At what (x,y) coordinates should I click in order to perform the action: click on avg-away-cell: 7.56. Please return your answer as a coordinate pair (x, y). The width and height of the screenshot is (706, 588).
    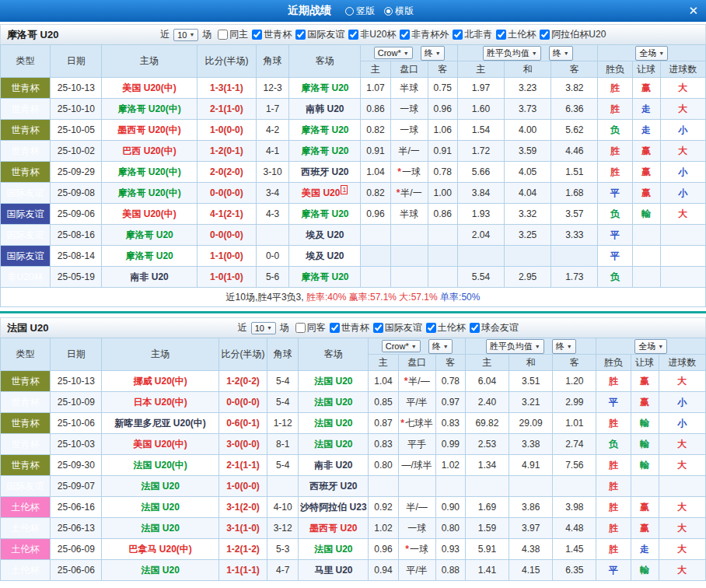
    Looking at the image, I should click on (575, 465).